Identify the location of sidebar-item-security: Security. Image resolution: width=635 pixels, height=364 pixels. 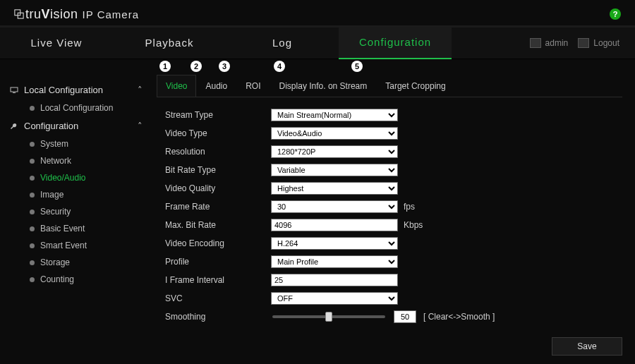
(90, 212).